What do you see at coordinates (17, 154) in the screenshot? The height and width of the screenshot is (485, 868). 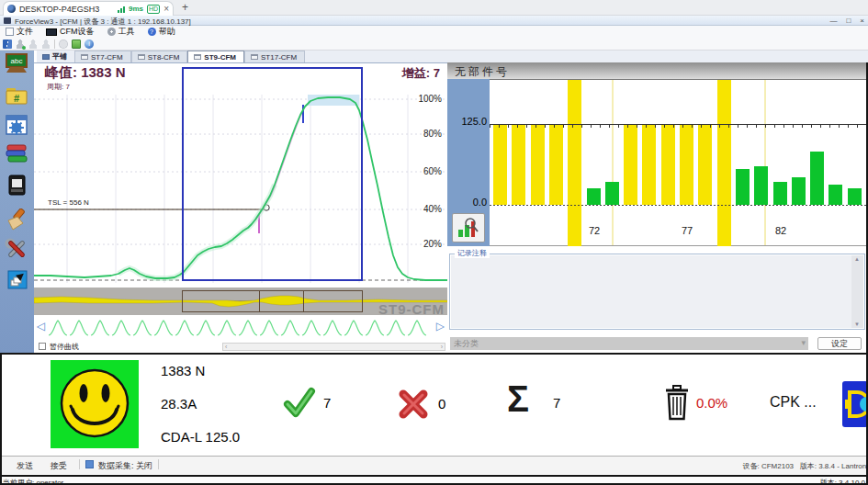 I see `manuals-books-icon` at bounding box center [17, 154].